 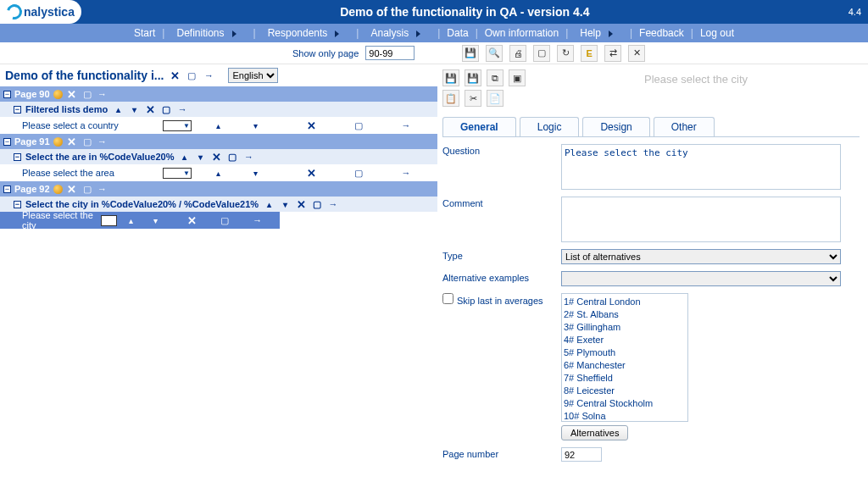 What do you see at coordinates (209, 33) in the screenshot?
I see `menu-definitions: Definitions` at bounding box center [209, 33].